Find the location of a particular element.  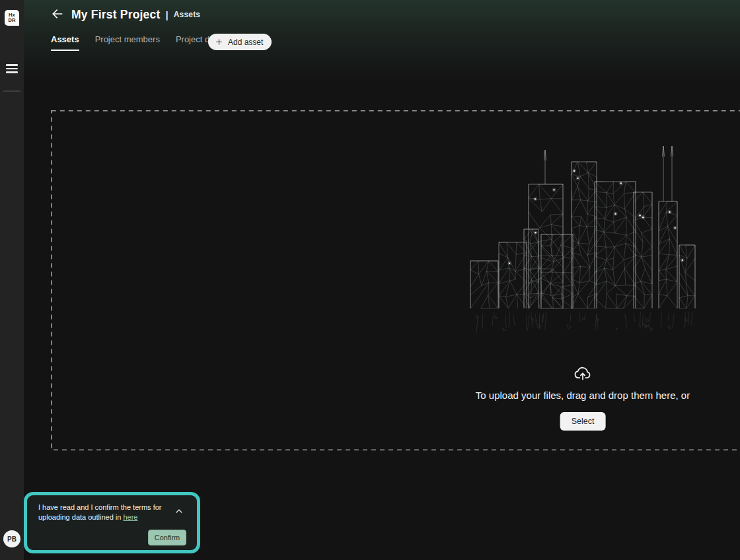

page-subtitle: Assets is located at coordinates (188, 15).